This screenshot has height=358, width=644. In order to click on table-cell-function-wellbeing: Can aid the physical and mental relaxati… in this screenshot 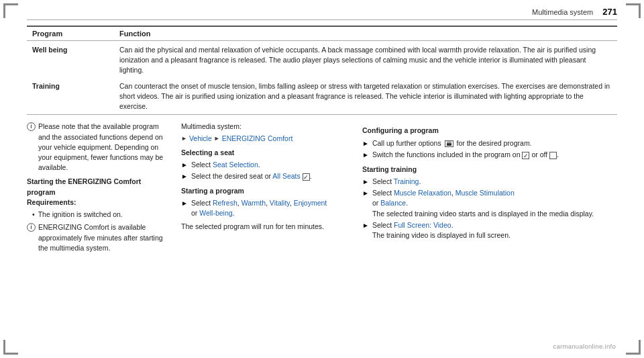, I will do `click(366, 60)`.